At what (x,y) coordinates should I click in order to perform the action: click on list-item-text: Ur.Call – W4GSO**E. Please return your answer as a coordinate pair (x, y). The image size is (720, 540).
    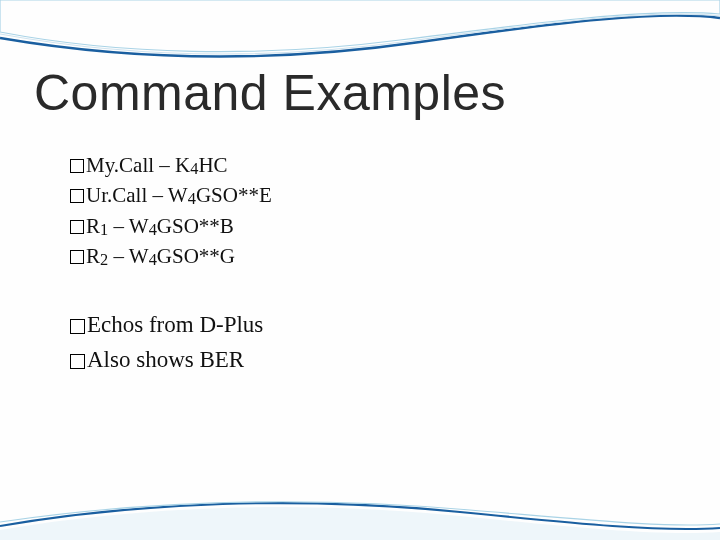
    Looking at the image, I should click on (179, 195).